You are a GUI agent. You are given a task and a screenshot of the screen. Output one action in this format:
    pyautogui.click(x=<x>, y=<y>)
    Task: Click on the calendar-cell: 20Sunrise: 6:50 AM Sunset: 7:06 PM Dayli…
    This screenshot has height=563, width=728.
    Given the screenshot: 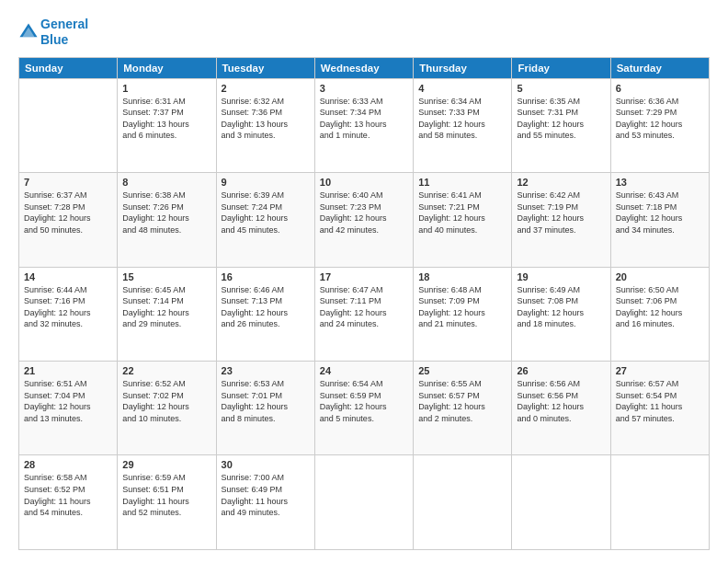 What is the action you would take?
    pyautogui.click(x=660, y=314)
    